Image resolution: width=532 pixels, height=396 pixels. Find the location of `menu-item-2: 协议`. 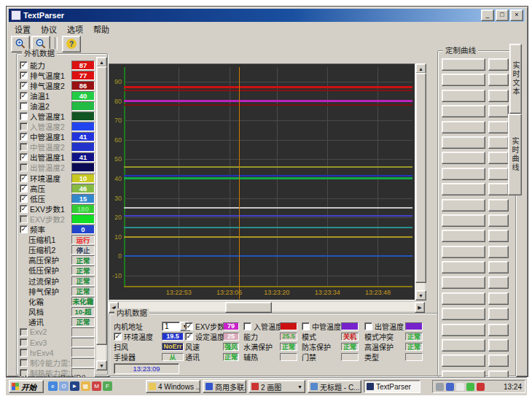

menu-item-2: 协议 is located at coordinates (49, 29).